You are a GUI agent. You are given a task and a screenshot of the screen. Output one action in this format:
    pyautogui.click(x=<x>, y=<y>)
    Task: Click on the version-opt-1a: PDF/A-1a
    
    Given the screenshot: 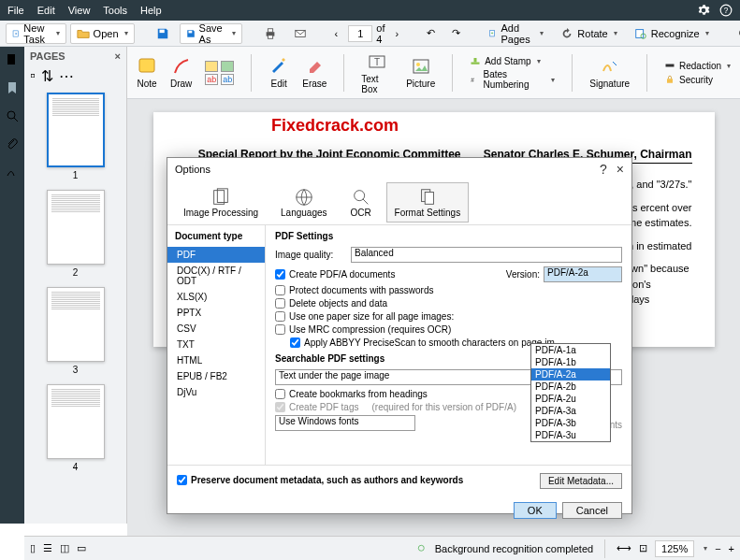 What is the action you would take?
    pyautogui.click(x=571, y=350)
    